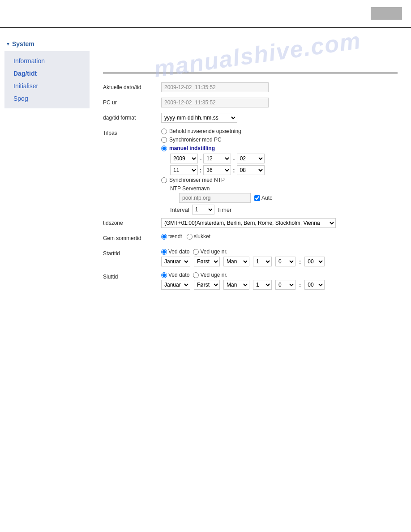 The width and height of the screenshot is (411, 532). I want to click on start-day-select: Man Tir, so click(236, 262).